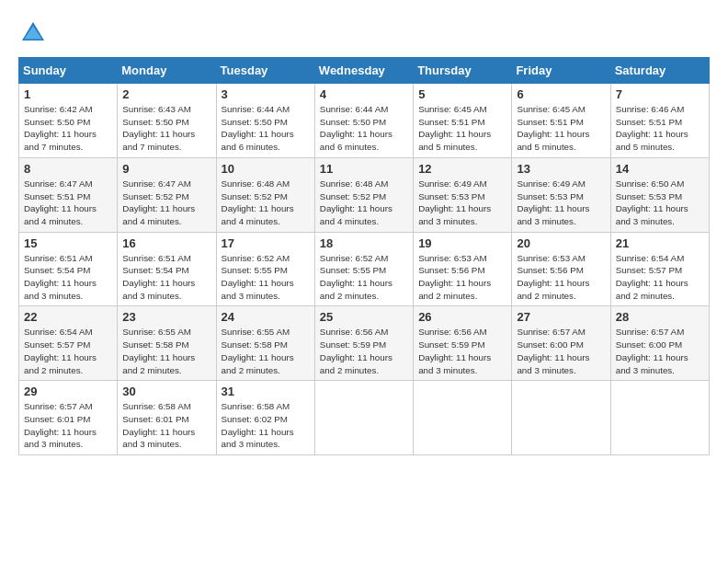 The height and width of the screenshot is (563, 728). Describe the element at coordinates (364, 418) in the screenshot. I see `calendar-week-row: 29Sunrise: 6:57 AMSunset: 6:01 PMDayligh…` at that location.